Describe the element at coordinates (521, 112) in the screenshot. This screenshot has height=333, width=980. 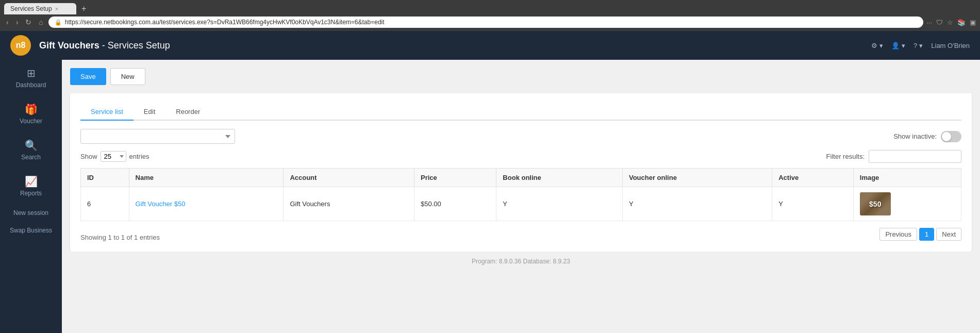
I see `tab-bar-content: Service list Edit Reorder` at that location.